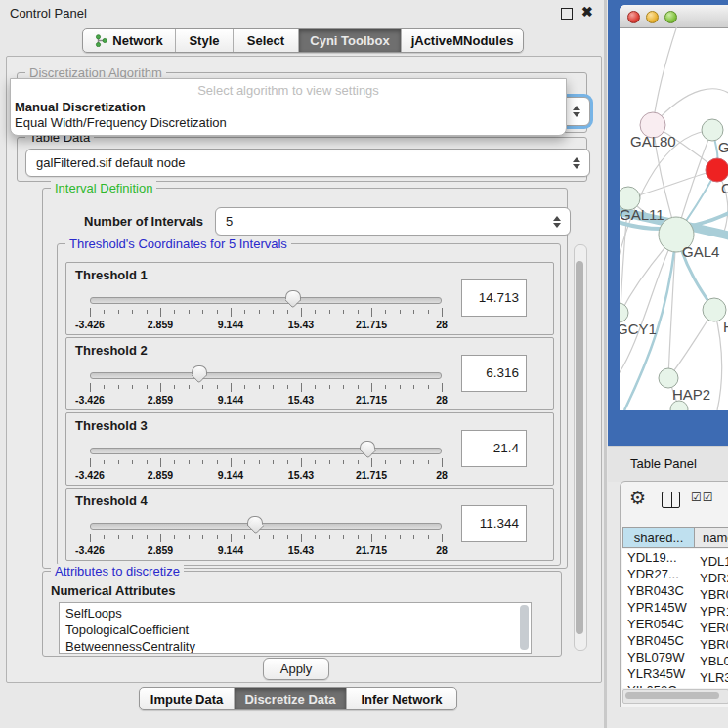  What do you see at coordinates (295, 646) in the screenshot?
I see `list-item: BetweennessCentrality` at bounding box center [295, 646].